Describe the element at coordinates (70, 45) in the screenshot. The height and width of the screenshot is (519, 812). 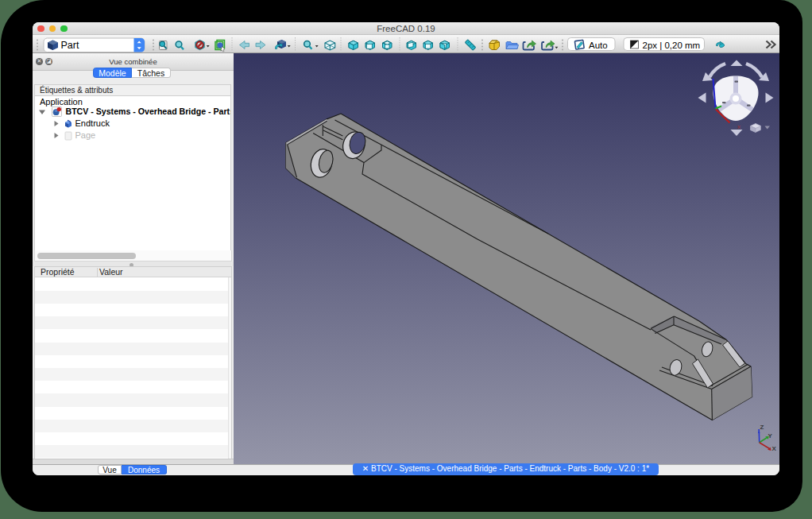
I see `svg-text: Part` at that location.